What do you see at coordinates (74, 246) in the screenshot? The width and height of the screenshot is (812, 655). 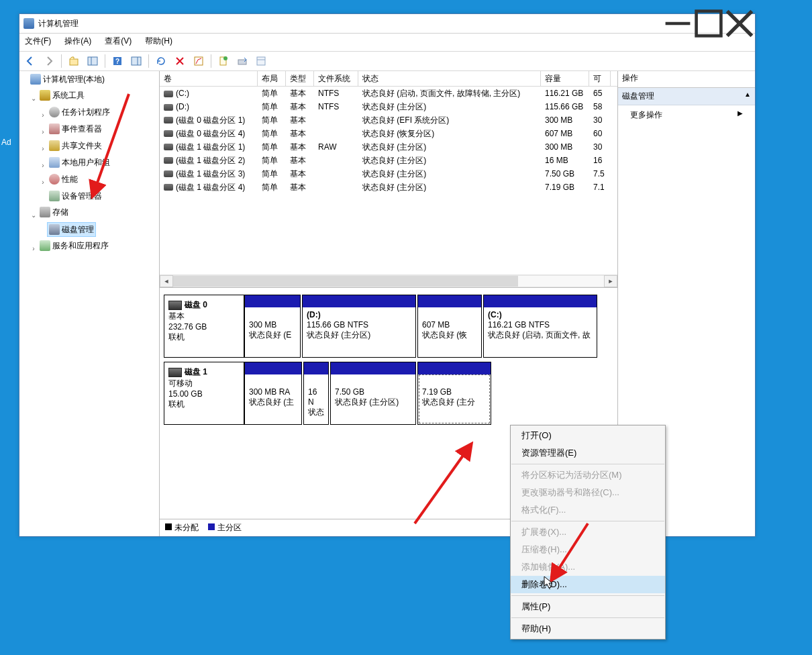 I see `tree-services-apps: 服务和应用程序` at bounding box center [74, 246].